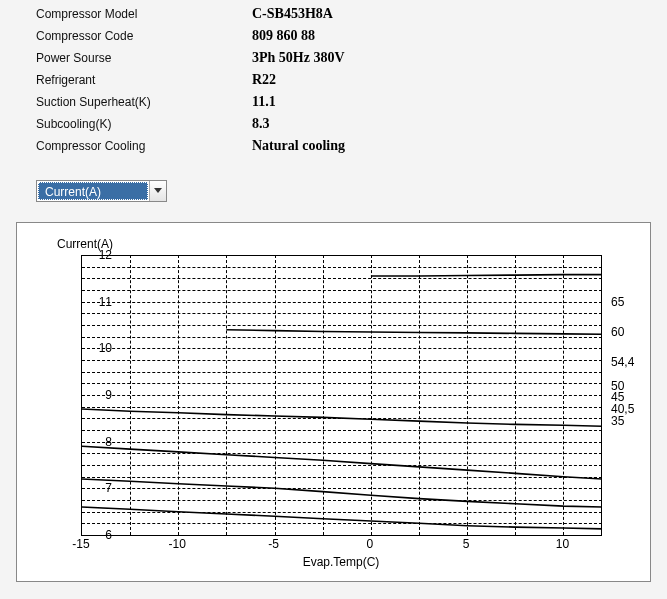  Describe the element at coordinates (298, 146) in the screenshot. I see `spec-value: Natural cooling` at that location.